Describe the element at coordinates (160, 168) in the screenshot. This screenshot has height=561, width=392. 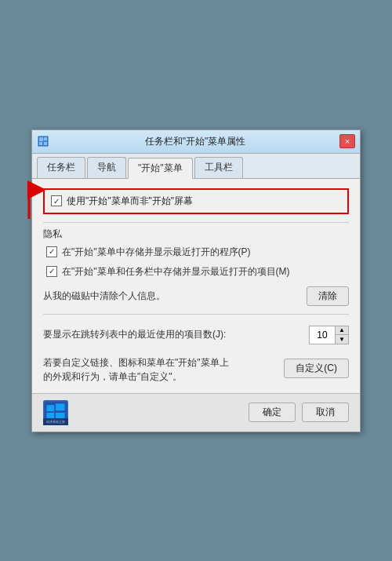
I see `tab-start-menu: "开始"菜单` at that location.